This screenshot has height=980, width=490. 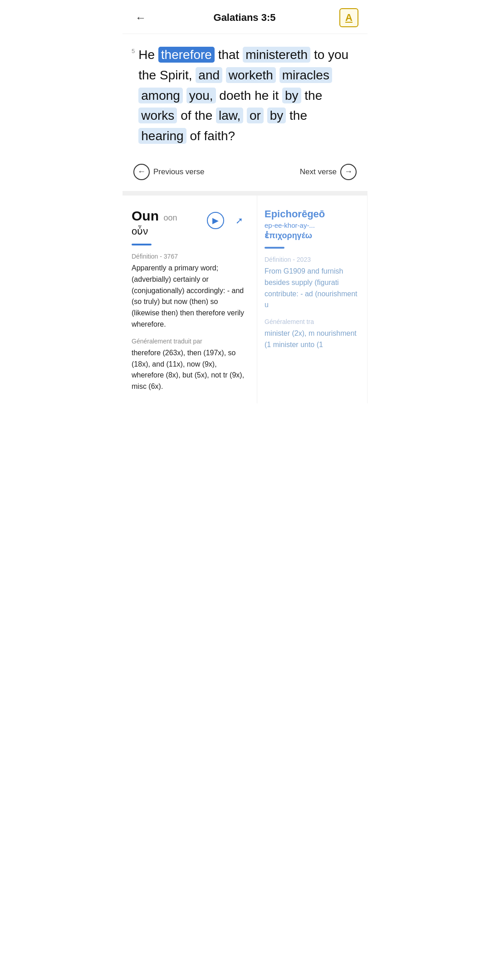 What do you see at coordinates (255, 115) in the screenshot?
I see `verse-word: or` at bounding box center [255, 115].